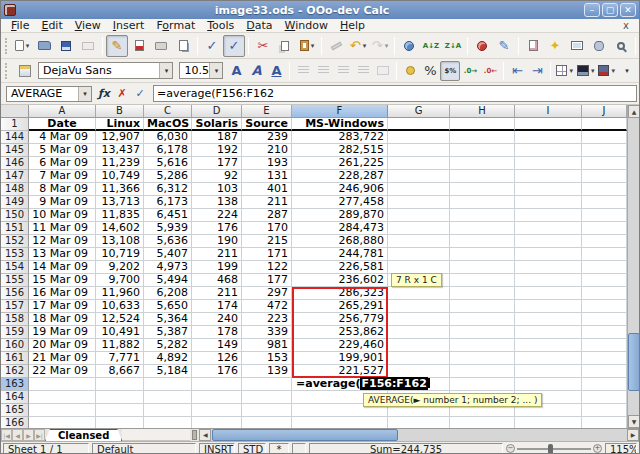 The image size is (640, 454). What do you see at coordinates (15, 268) in the screenshot?
I see `row-header-154: 154` at bounding box center [15, 268].